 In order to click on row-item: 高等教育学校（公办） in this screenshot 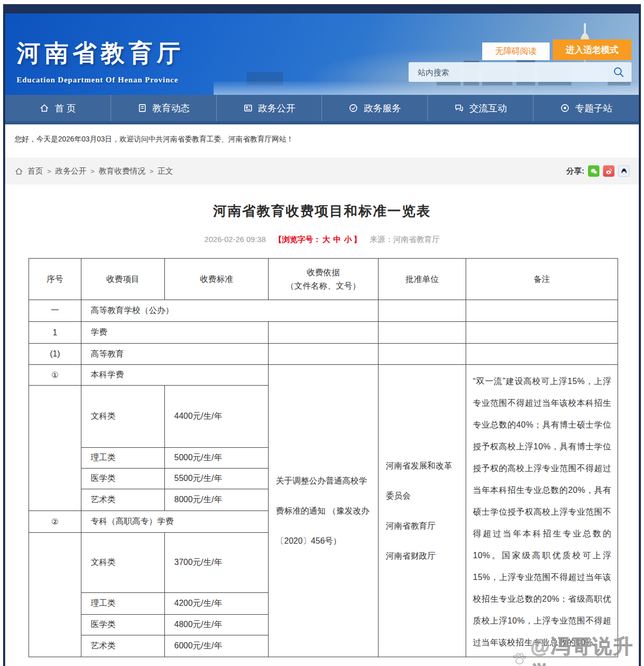, I will do `click(230, 311)`.